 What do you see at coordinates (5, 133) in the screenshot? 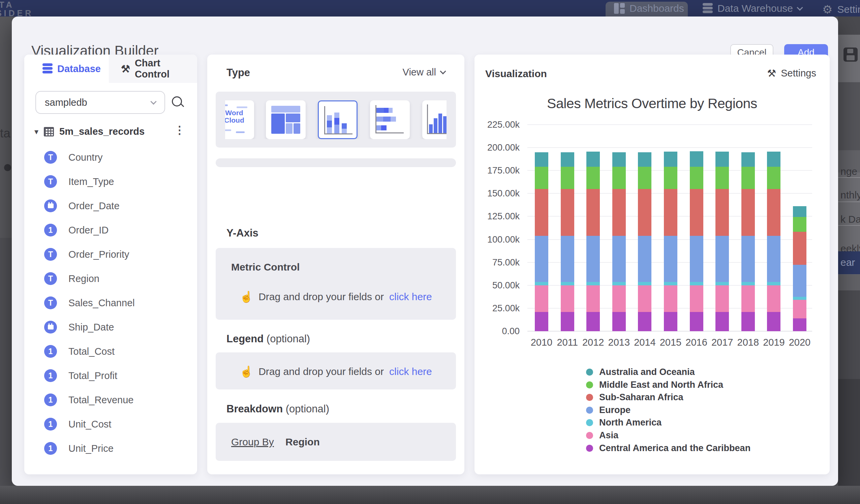
I see `background-text-fragment: ta` at bounding box center [5, 133].